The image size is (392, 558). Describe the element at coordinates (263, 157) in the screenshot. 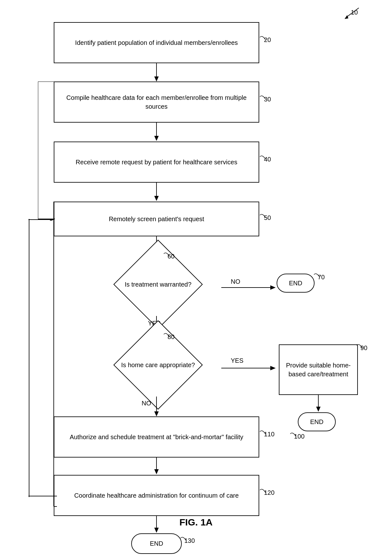

I see `ref-40-curve` at that location.